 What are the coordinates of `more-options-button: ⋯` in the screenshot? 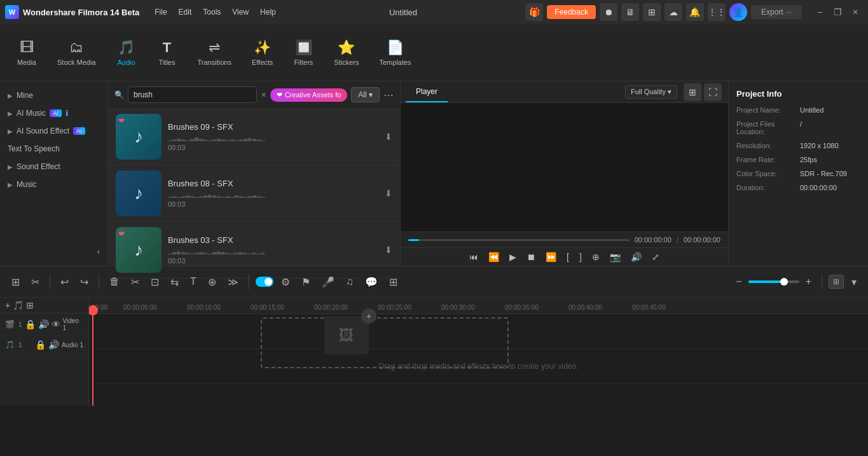 It's located at (389, 95).